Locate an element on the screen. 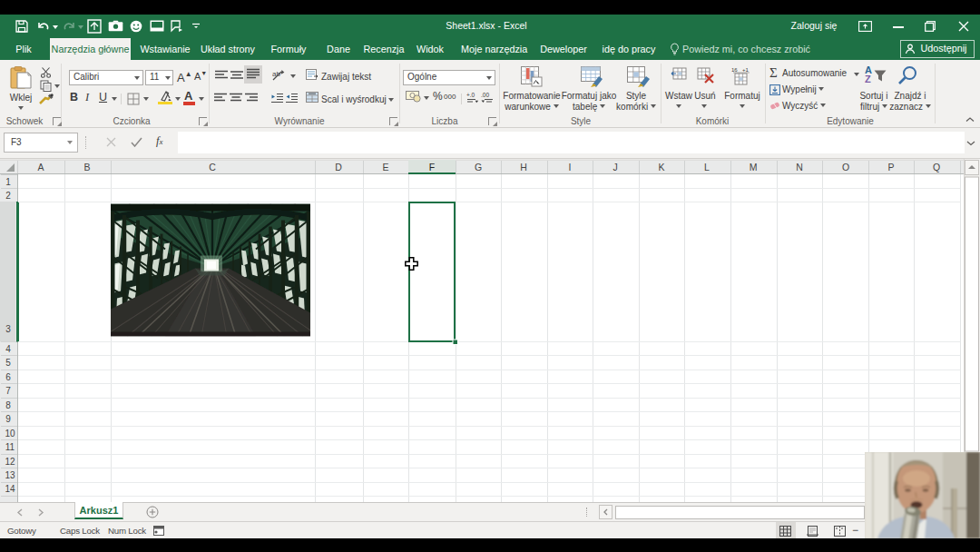  svg-text: F is located at coordinates (432, 167).